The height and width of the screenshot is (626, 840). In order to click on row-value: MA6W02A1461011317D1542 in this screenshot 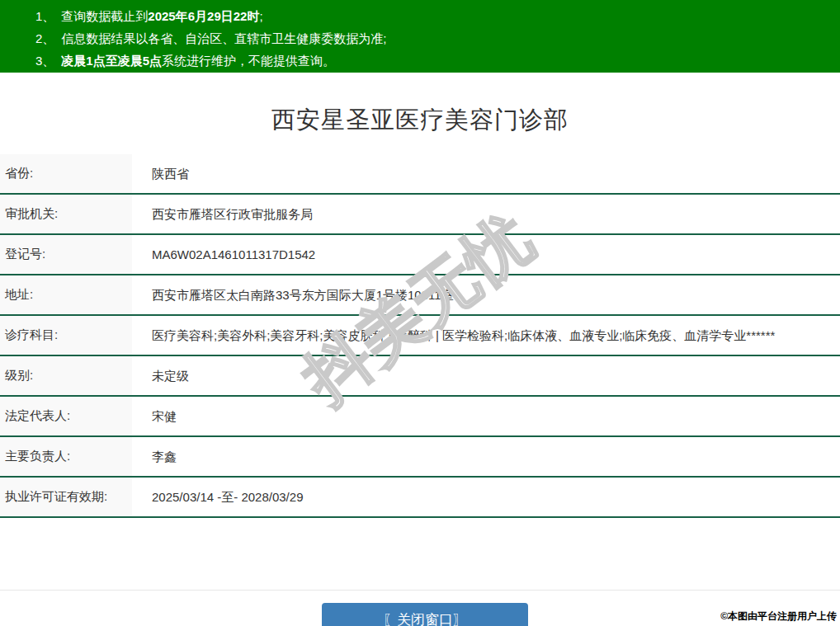, I will do `click(486, 254)`.